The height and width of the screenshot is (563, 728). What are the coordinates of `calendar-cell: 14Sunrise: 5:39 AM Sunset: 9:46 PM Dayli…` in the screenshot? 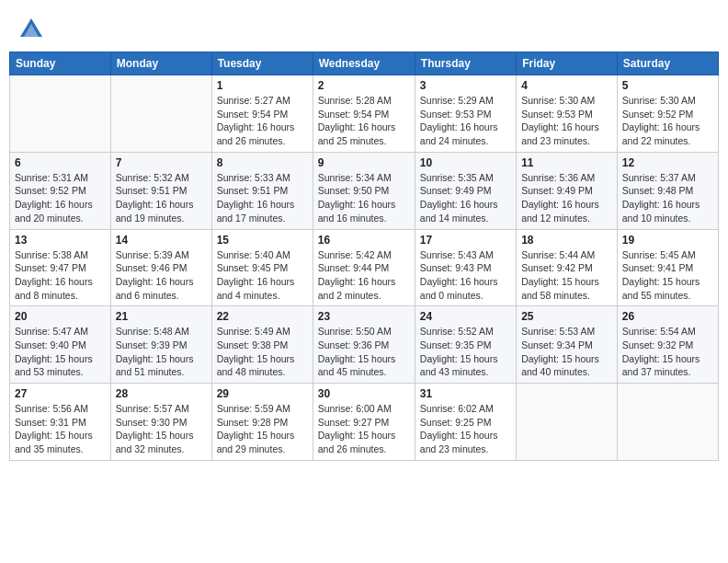 It's located at (161, 268).